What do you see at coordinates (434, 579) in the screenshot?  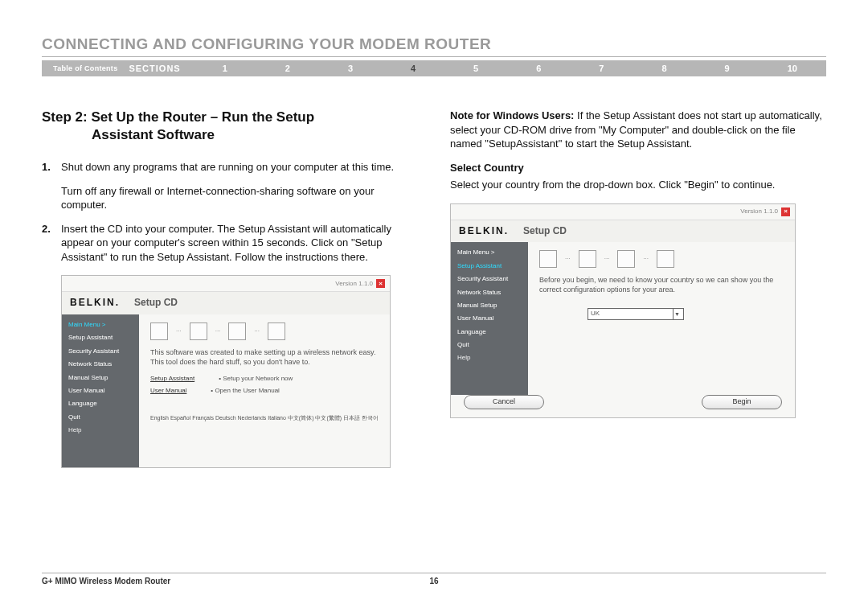 I see `page-footer: G+ MIMO Wireless Modem Router 16` at bounding box center [434, 579].